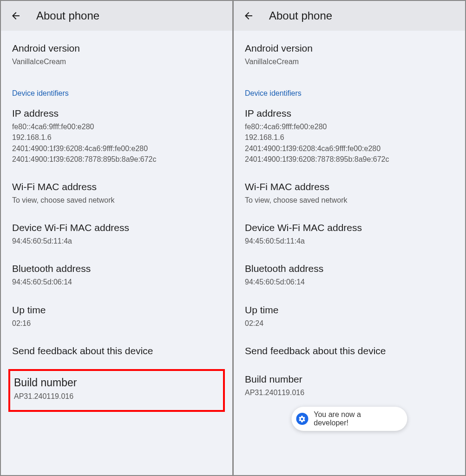 The width and height of the screenshot is (466, 476). I want to click on gear-icon, so click(302, 419).